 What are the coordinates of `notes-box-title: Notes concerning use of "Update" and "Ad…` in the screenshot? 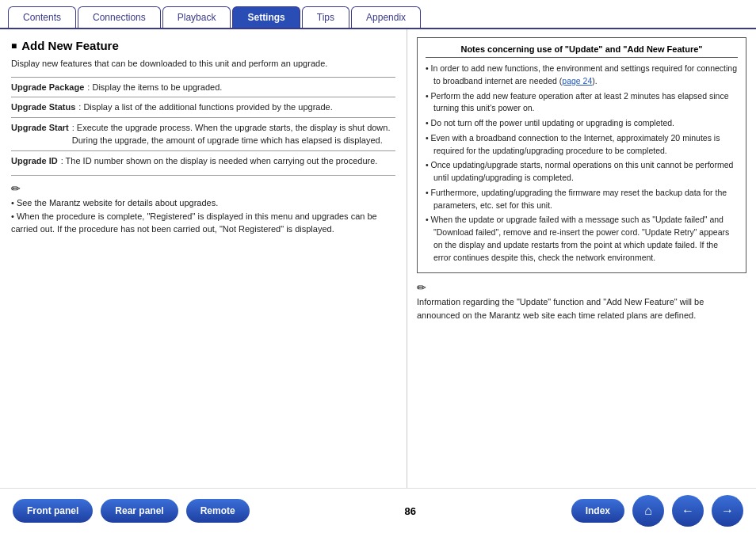 It's located at (582, 51).